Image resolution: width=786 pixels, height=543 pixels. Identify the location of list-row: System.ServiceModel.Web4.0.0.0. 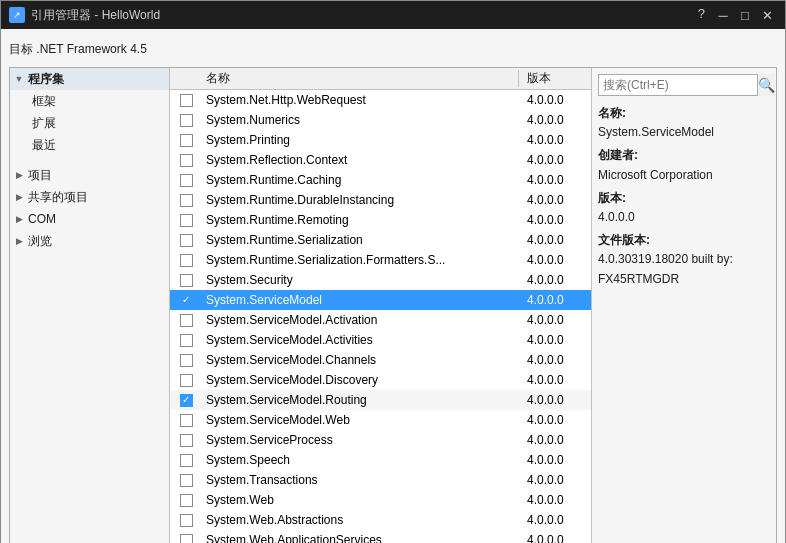
(380, 420).